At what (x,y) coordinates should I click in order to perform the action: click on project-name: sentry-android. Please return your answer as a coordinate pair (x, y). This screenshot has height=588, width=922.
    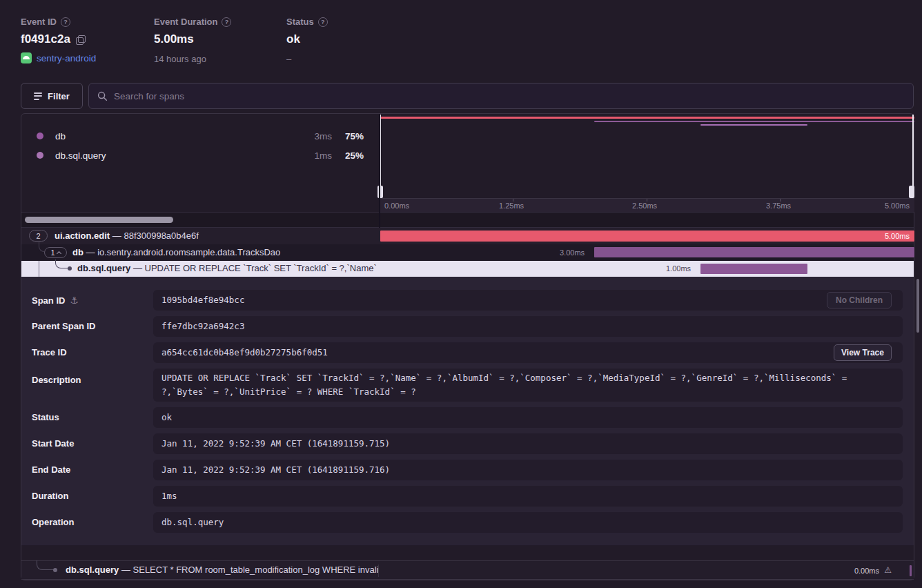
    Looking at the image, I should click on (66, 58).